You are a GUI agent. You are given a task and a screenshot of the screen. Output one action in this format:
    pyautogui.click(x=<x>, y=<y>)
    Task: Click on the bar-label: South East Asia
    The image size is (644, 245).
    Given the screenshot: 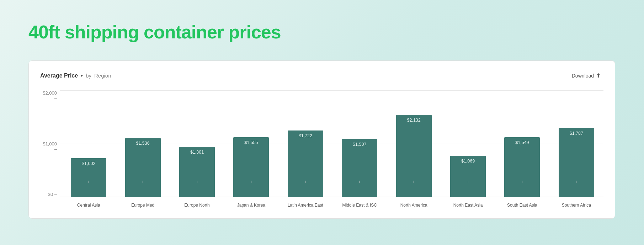 What is the action you would take?
    pyautogui.click(x=522, y=205)
    